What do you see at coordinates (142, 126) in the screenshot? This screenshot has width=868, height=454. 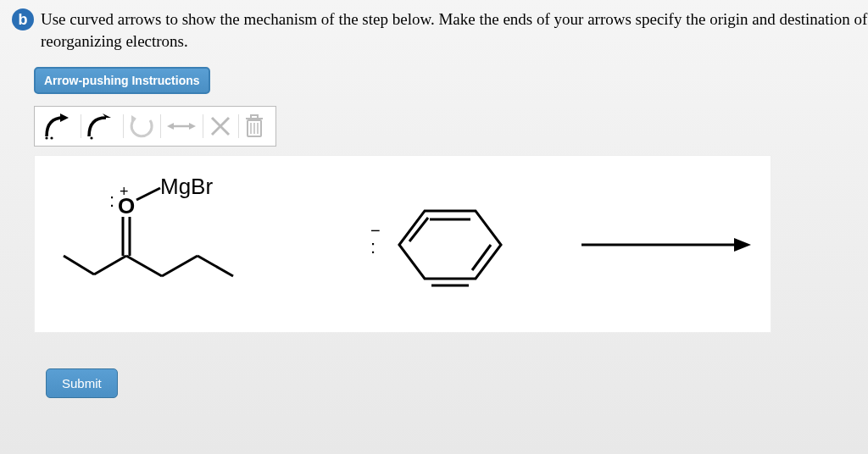 I see `undo-tool` at bounding box center [142, 126].